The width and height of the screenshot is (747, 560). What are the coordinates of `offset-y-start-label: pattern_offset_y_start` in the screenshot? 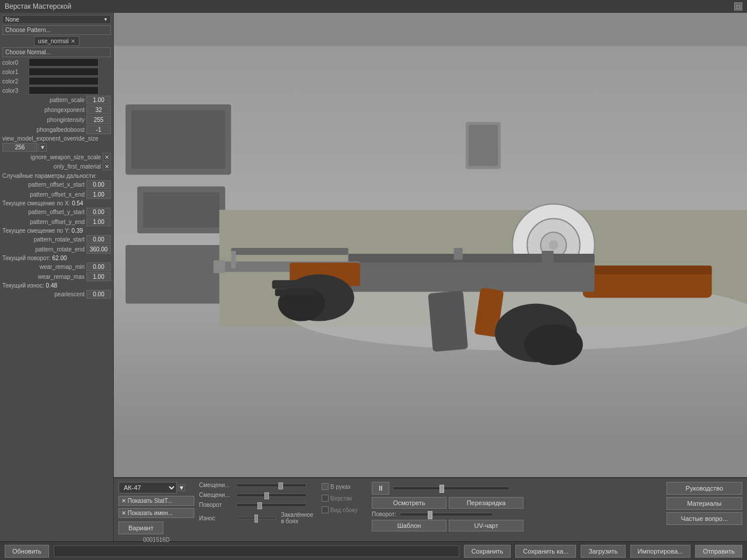 It's located at (43, 212).